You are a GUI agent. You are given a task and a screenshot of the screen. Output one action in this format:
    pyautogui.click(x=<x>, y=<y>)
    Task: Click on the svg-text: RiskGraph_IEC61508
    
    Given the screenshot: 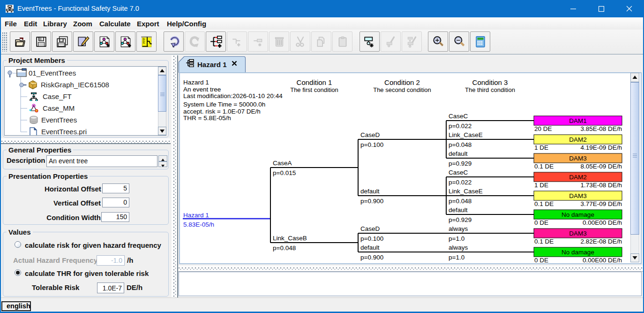 What is the action you would take?
    pyautogui.click(x=75, y=84)
    